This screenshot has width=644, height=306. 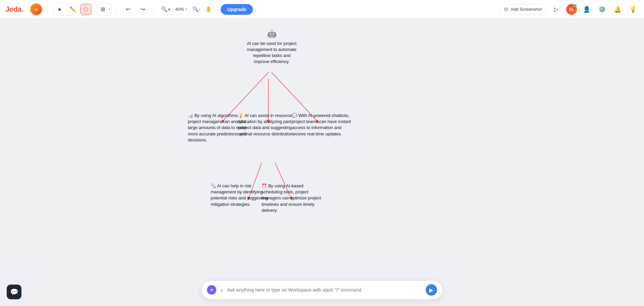 I want to click on ai-send-button: ▶, so click(x=431, y=290).